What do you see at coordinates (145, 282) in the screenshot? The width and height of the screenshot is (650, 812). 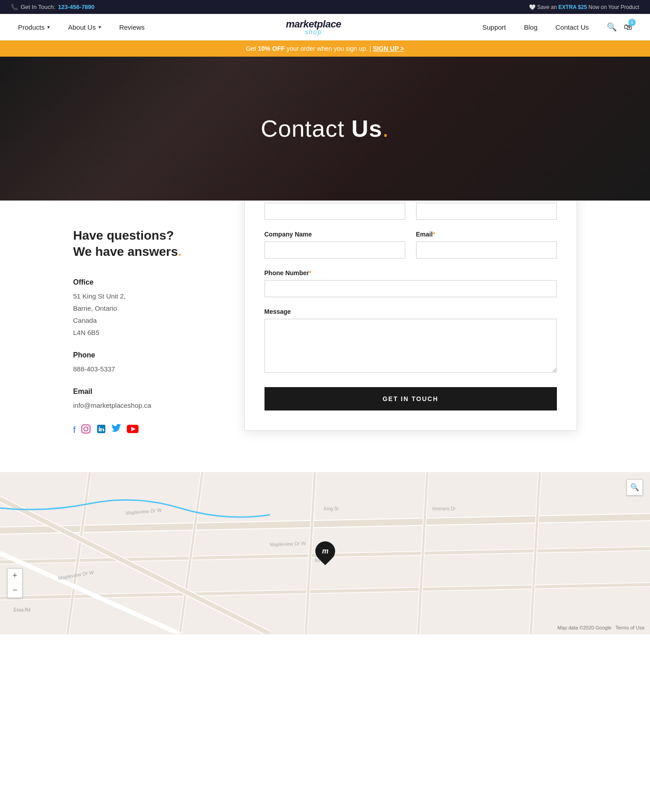 I see `office-label: Office` at bounding box center [145, 282].